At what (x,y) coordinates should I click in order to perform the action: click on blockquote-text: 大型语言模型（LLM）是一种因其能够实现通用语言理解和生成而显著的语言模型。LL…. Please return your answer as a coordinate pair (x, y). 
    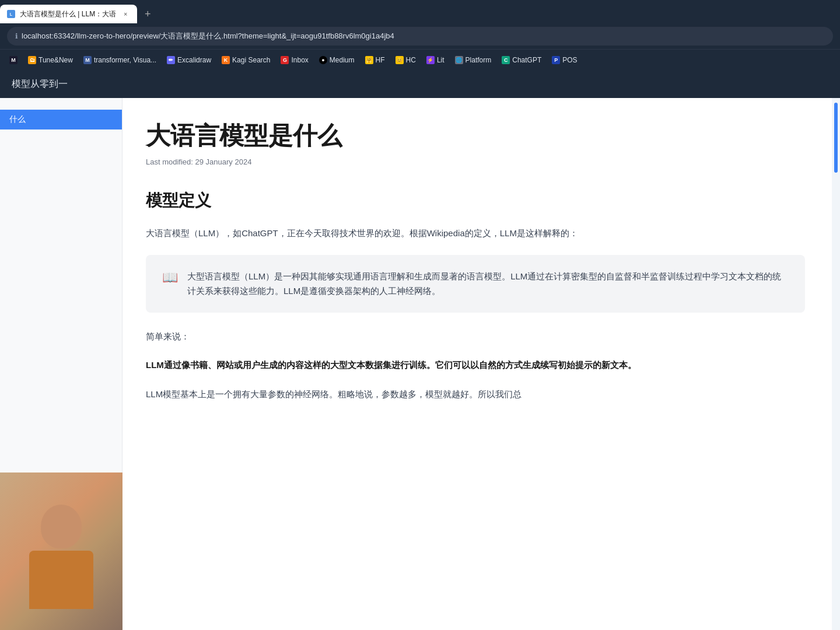
    Looking at the image, I should click on (488, 284).